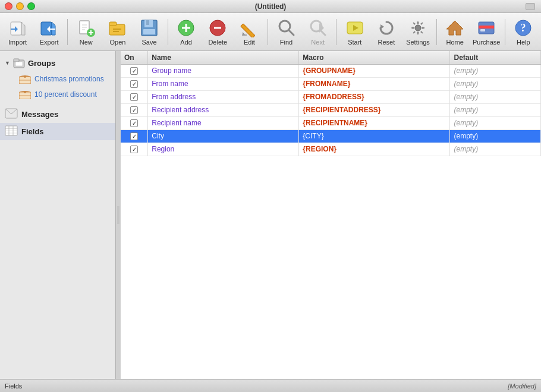  I want to click on sidebar-item-fields: Fields, so click(58, 132).